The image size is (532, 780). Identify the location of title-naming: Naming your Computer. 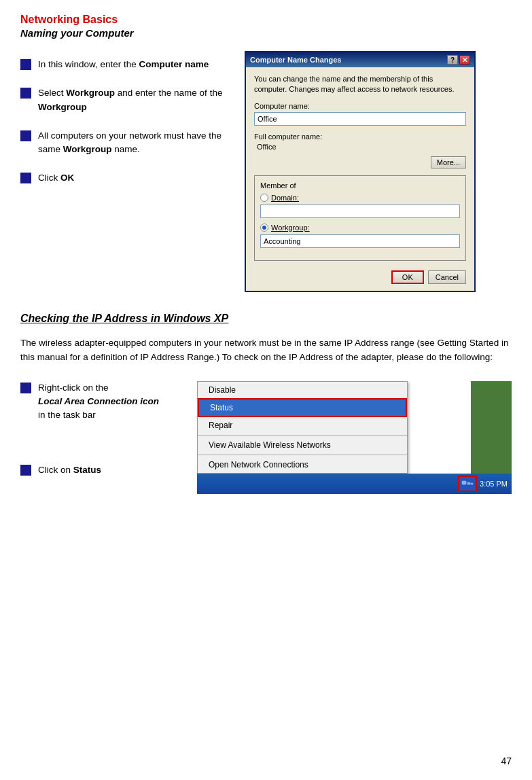
(266, 33).